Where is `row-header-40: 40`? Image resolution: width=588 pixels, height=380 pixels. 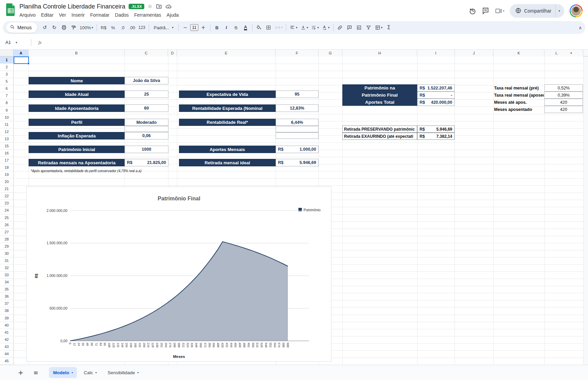 row-header-40: 40 is located at coordinates (7, 325).